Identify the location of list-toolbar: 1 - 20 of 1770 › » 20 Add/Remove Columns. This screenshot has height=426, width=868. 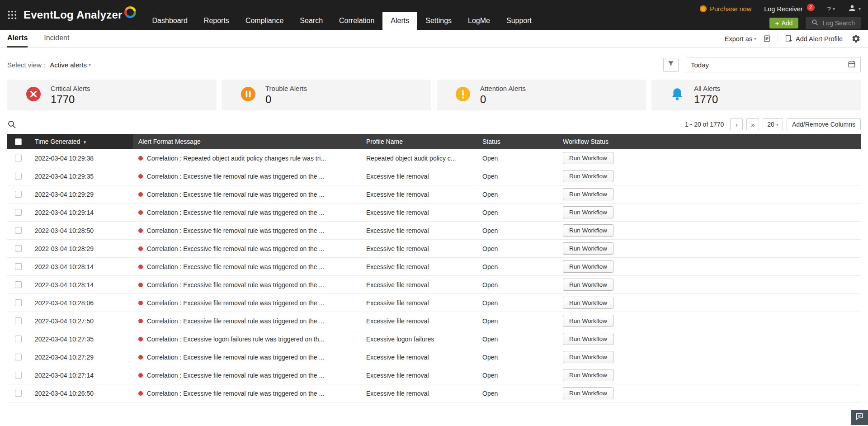
(434, 124).